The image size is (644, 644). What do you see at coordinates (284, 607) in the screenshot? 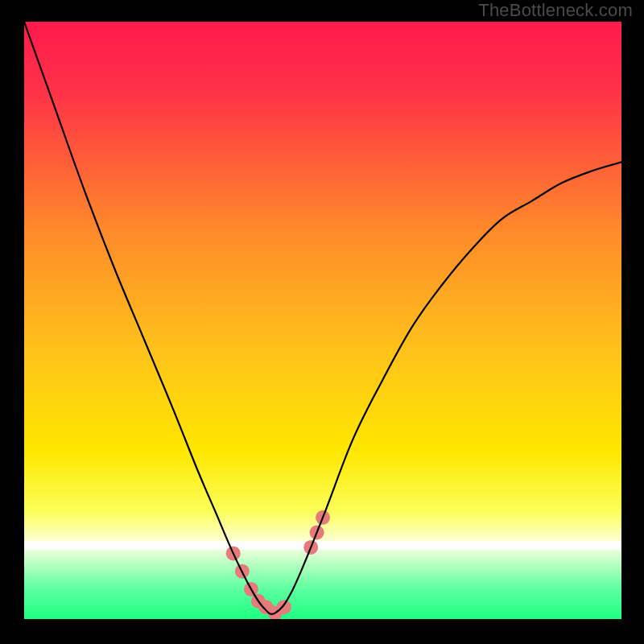
I see `highlight-marker` at bounding box center [284, 607].